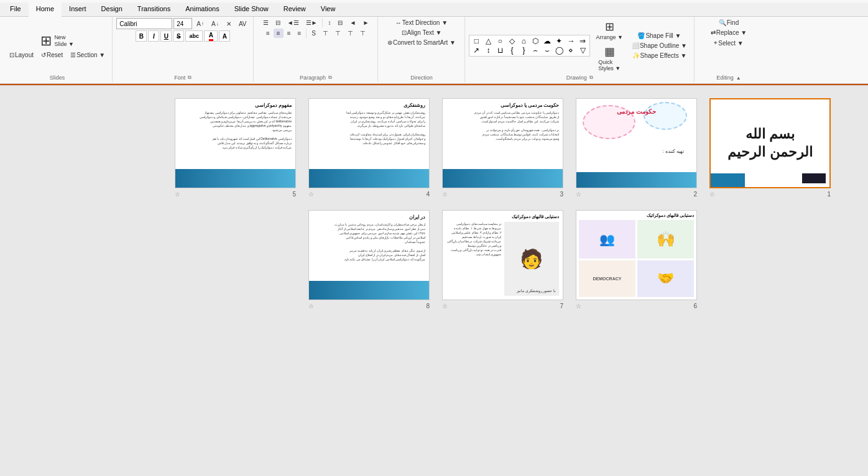 Image resolution: width=868 pixels, height=476 pixels. Describe the element at coordinates (16, 9) in the screenshot. I see `tab-file: File` at that location.